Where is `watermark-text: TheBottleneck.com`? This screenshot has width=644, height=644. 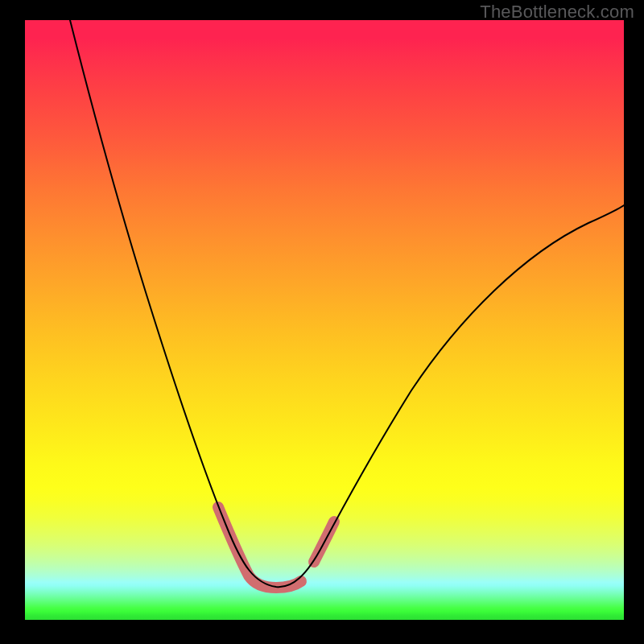 watermark-text: TheBottleneck.com is located at coordinates (557, 12).